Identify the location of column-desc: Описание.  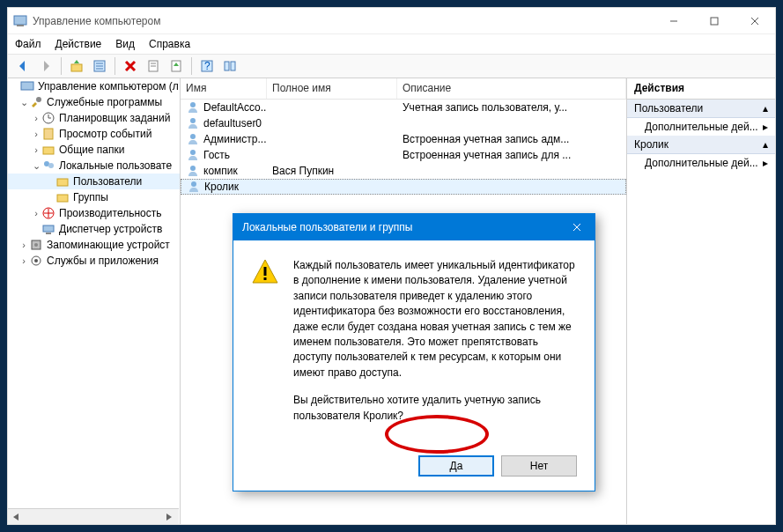
(512, 88).